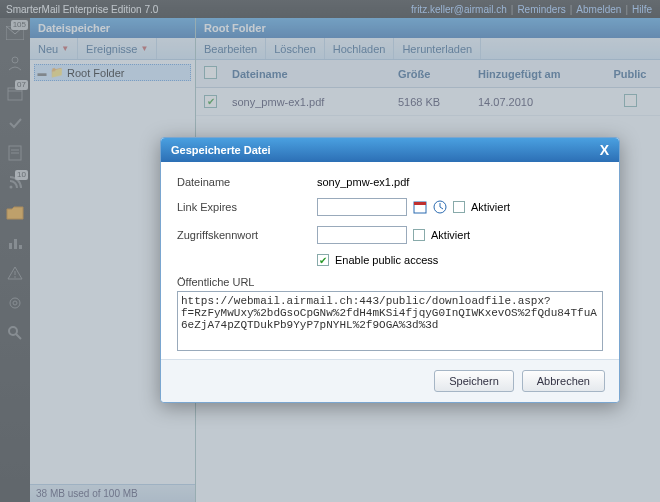  I want to click on notes-icon, so click(15, 153).